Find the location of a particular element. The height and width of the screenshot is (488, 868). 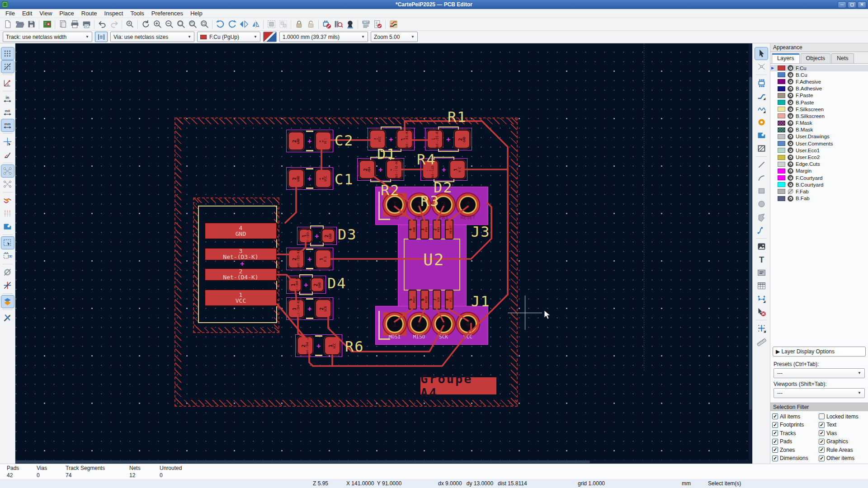

show-ratsnest-button is located at coordinates (8, 171).